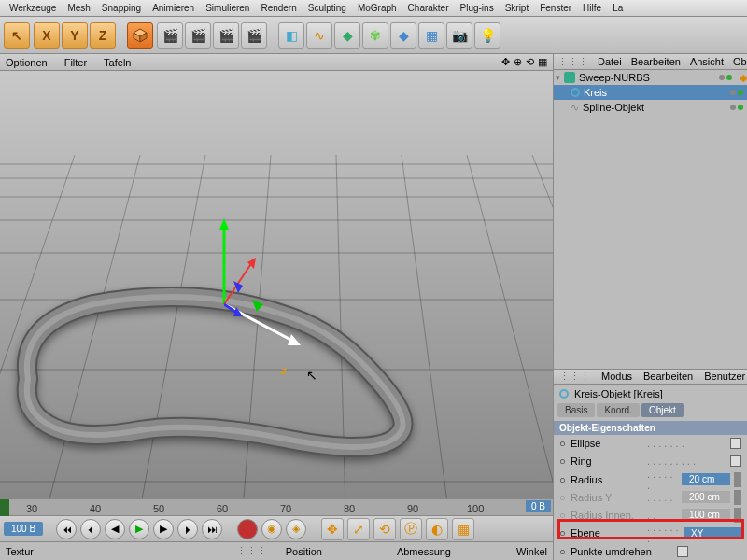 This screenshot has height=560, width=747. Describe the element at coordinates (374, 35) in the screenshot. I see `main-toolbar: ↖ X Y Z 🎬 🎬 🎬 🎬 ◧ ∿ ◆ ✾ ◆ ▦ 📷 💡` at that location.